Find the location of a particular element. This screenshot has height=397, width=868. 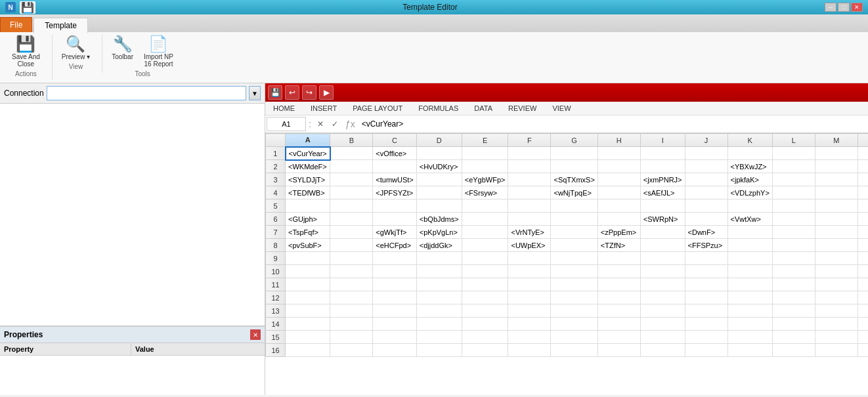

menu-page-layout: PAGE LAYOUT is located at coordinates (378, 108).